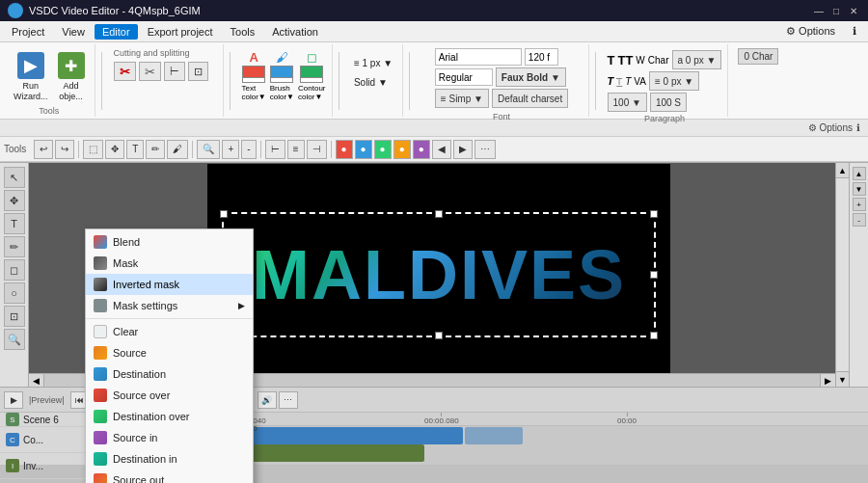  I want to click on dd-blend: Blend, so click(170, 242).